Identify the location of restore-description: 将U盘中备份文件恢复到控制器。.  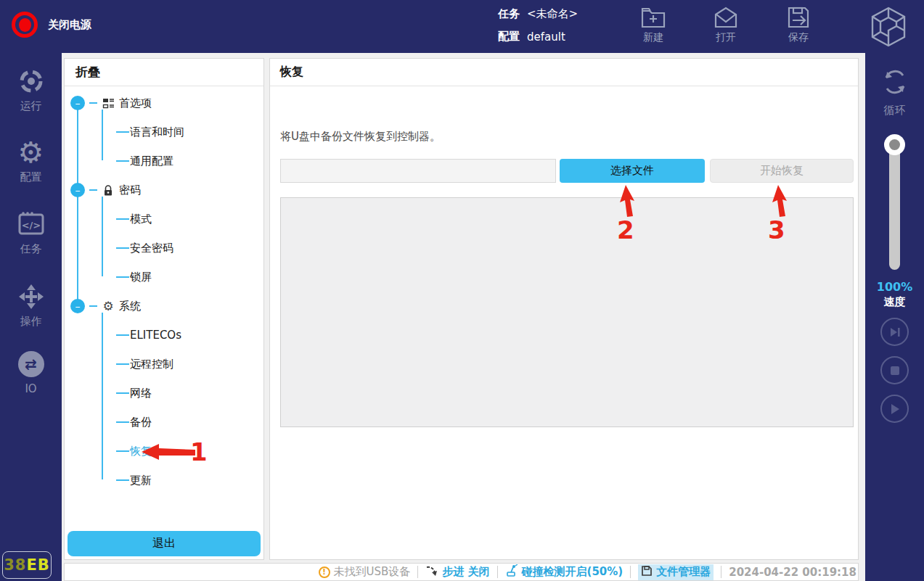
(360, 136).